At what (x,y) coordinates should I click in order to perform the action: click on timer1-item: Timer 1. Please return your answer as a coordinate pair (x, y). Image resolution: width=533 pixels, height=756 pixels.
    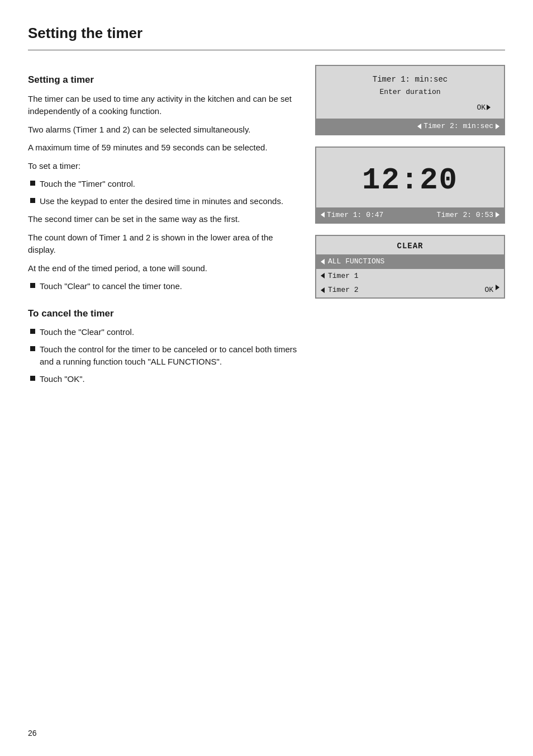
    Looking at the image, I should click on (410, 276).